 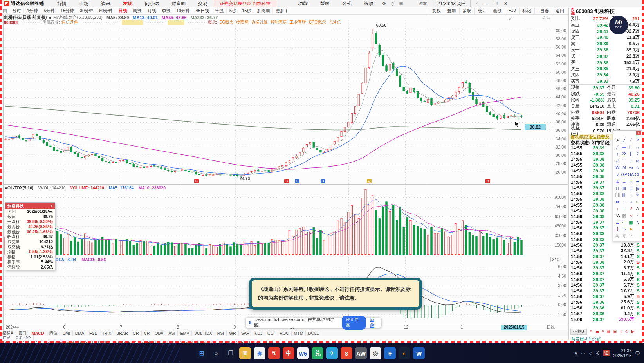 I want to click on draw-tool-icon: ||||, so click(x=624, y=195).